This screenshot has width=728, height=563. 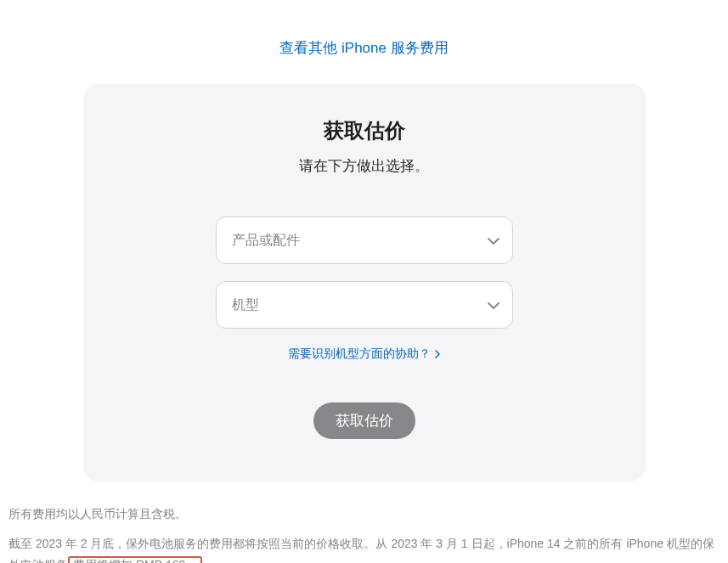 I want to click on card-title: 获取估价, so click(x=364, y=131).